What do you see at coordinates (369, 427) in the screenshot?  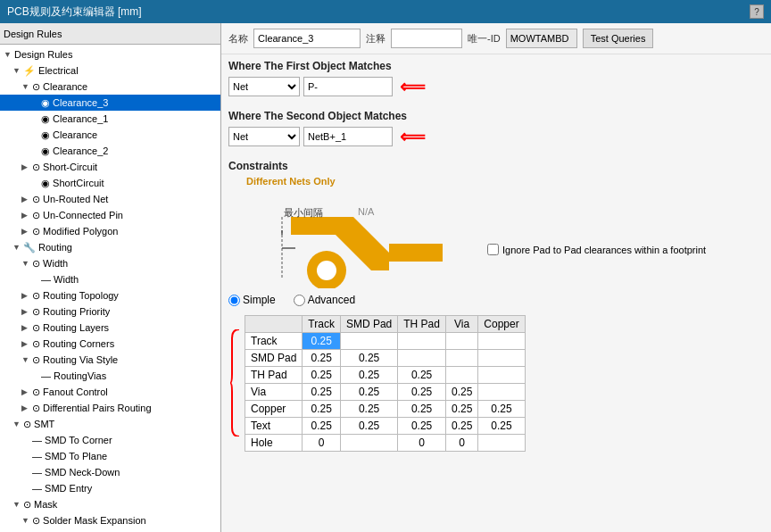 I see `cell-text-smd: 0.25` at bounding box center [369, 427].